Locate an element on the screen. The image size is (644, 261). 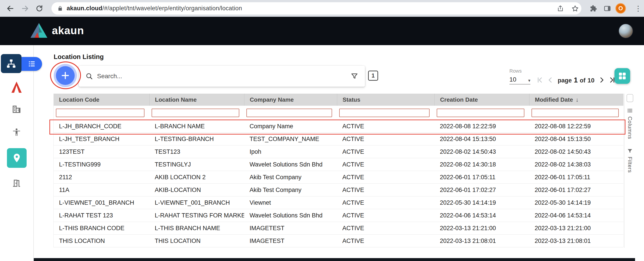
column-header-company-name: Company Name is located at coordinates (290, 100).